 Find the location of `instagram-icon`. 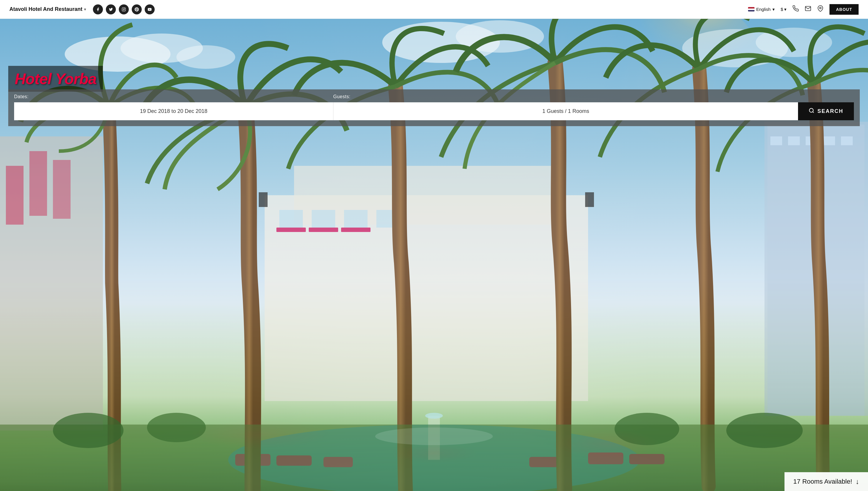

instagram-icon is located at coordinates (124, 9).